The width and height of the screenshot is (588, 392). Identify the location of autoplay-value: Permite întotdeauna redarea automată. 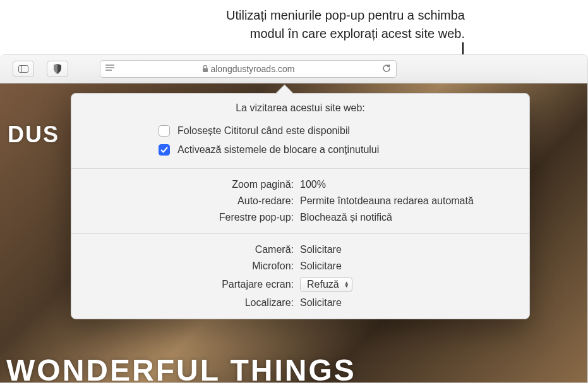
(387, 201).